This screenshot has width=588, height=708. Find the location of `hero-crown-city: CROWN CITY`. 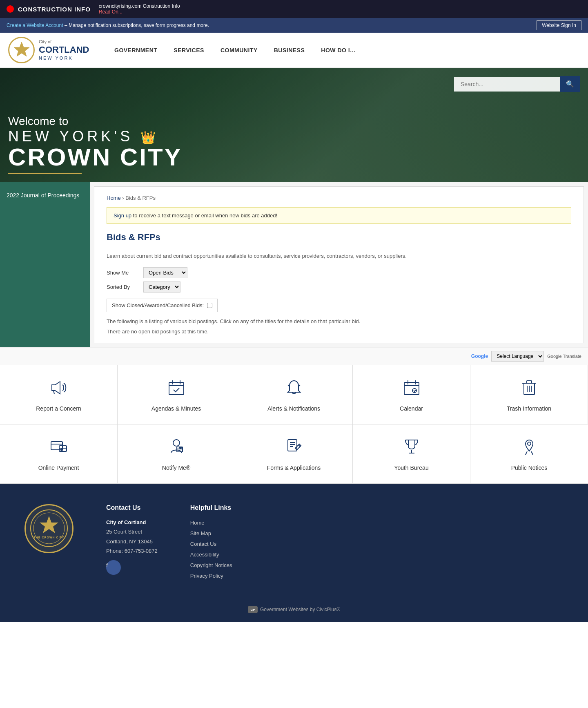

hero-crown-city: CROWN CITY is located at coordinates (96, 157).